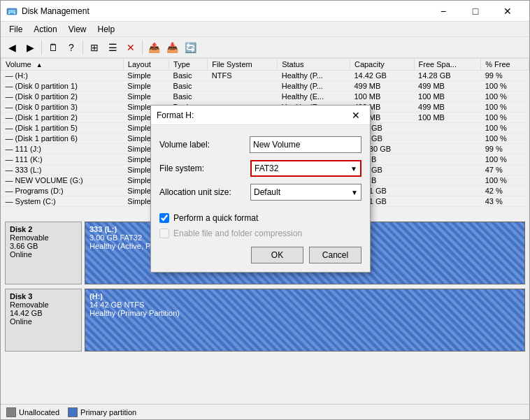  What do you see at coordinates (15, 29) in the screenshot?
I see `menu-file: File` at bounding box center [15, 29].